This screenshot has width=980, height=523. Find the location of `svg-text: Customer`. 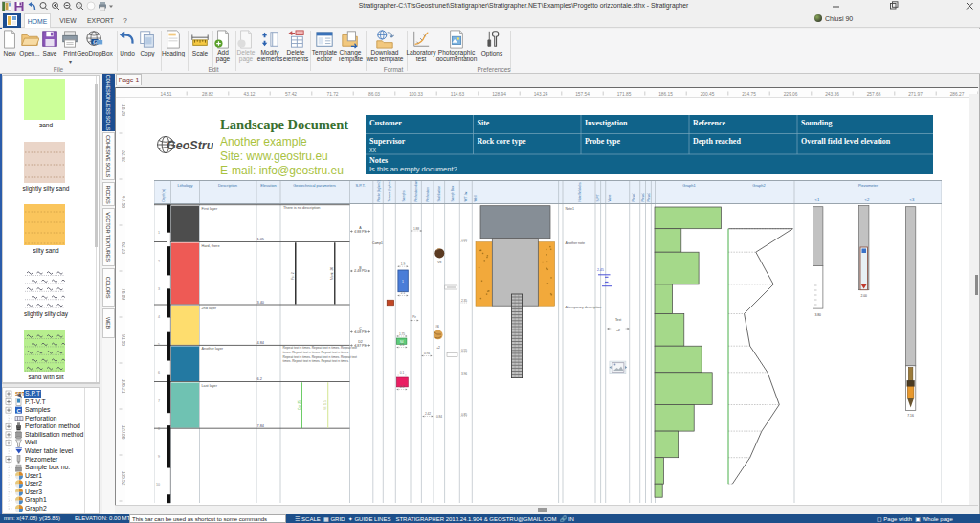

svg-text: Customer is located at coordinates (386, 123).